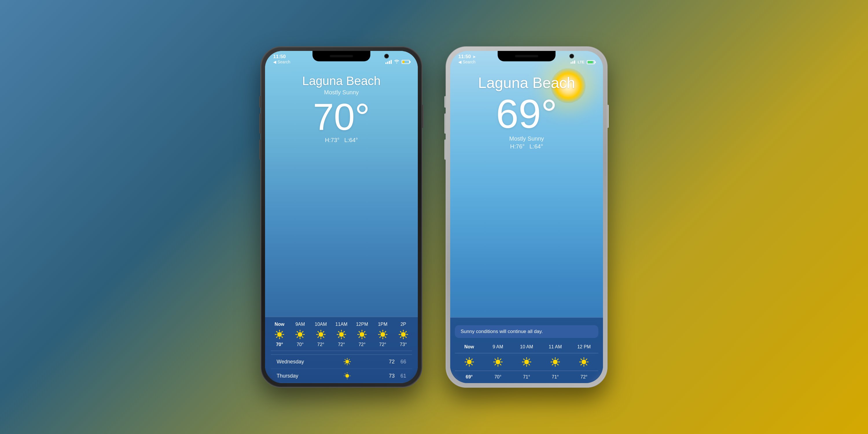  What do you see at coordinates (362, 334) in the screenshot?
I see `hour-col-12pm-1: 12PM 72°` at bounding box center [362, 334].